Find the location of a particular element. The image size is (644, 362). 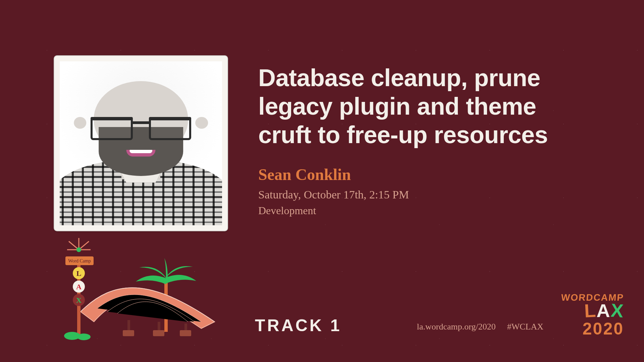

glasses-lens-left is located at coordinates (112, 128).